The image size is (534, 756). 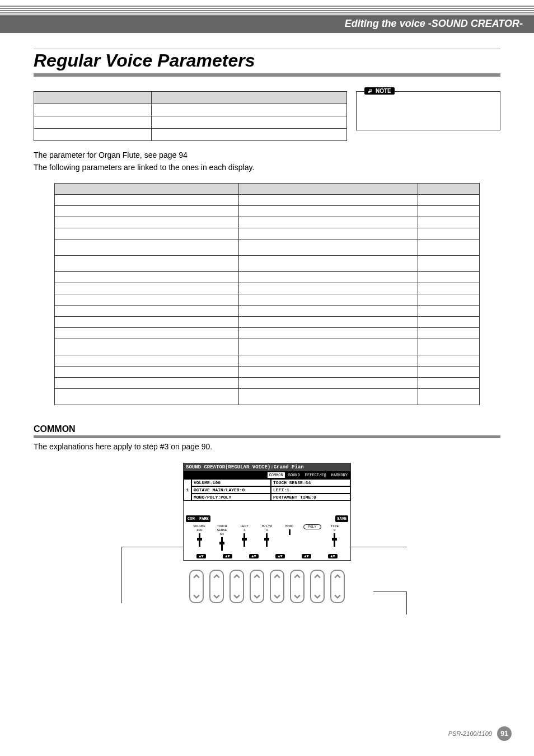 I want to click on section-title: Regular Voice Parameters, so click(x=267, y=62).